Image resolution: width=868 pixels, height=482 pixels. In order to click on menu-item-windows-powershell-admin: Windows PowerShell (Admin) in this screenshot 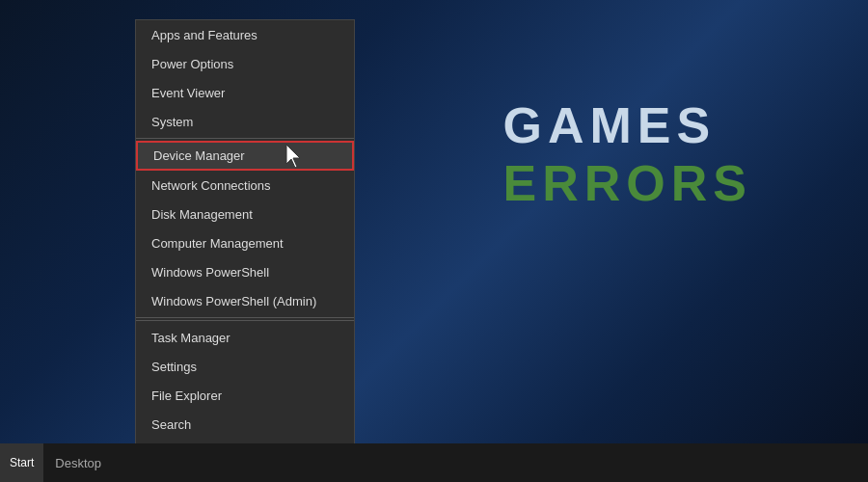, I will do `click(245, 301)`.